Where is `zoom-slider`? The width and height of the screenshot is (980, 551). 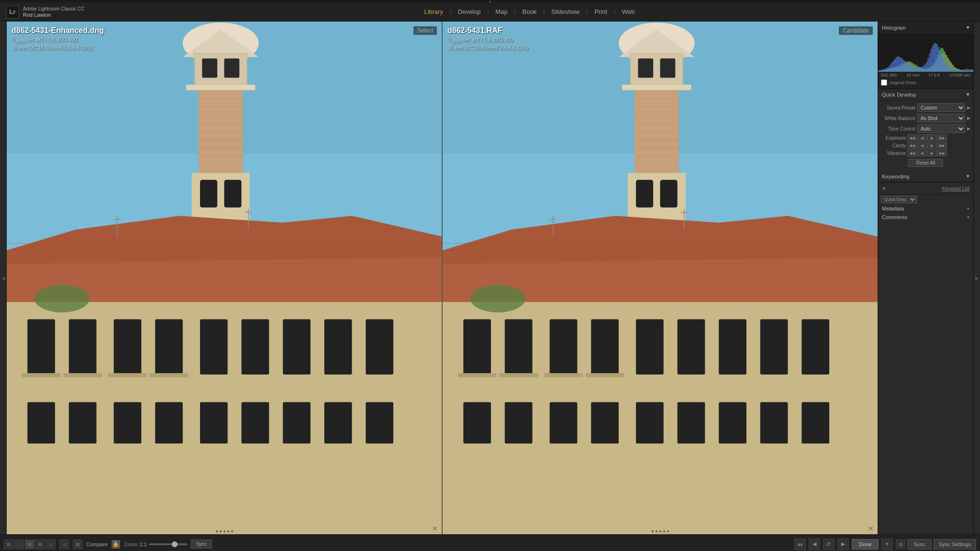
zoom-slider is located at coordinates (168, 544).